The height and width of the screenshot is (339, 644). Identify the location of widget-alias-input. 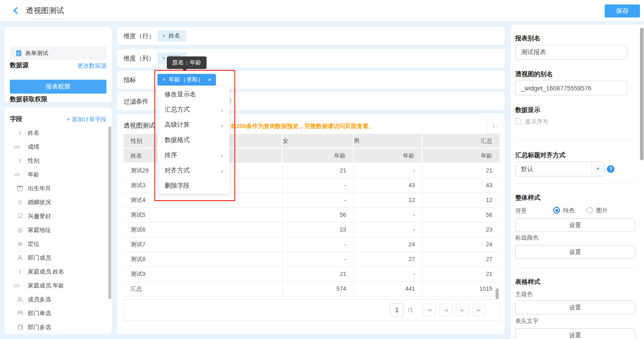
(571, 88).